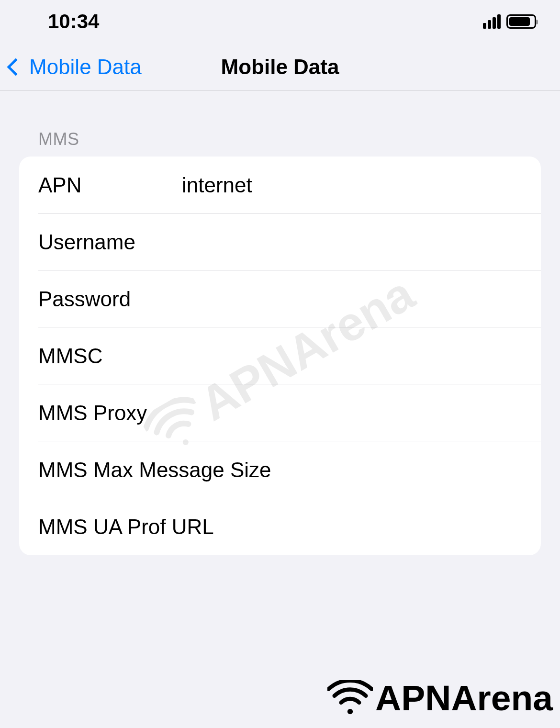  I want to click on settings-row-username: Username, so click(280, 242).